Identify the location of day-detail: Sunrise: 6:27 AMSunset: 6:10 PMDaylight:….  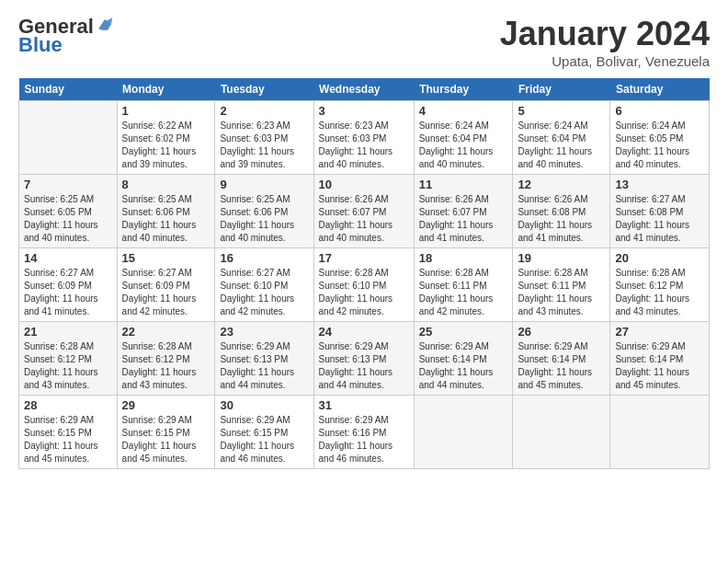
(264, 293).